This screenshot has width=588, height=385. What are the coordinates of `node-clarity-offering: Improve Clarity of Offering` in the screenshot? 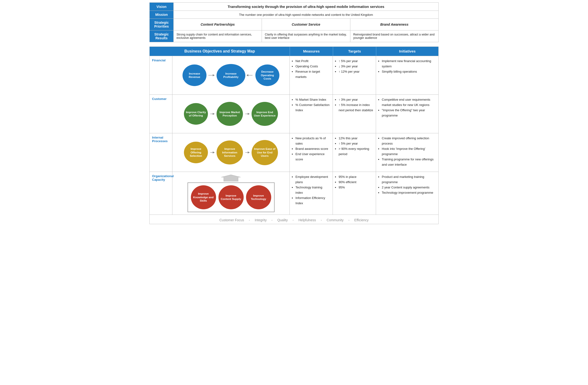 It's located at (196, 114).